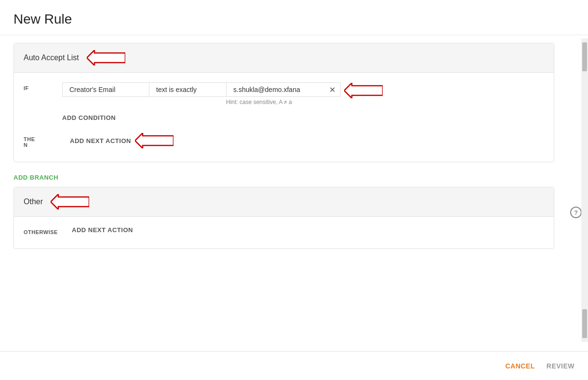 The image size is (588, 380). I want to click on otherwise-row: OTHERWISE ADD NEXT ACTION, so click(284, 231).